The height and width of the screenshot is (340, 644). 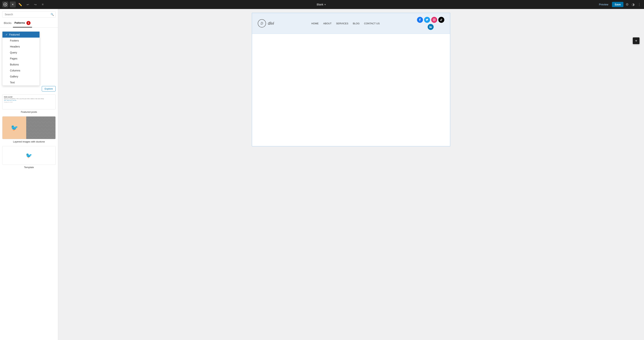 What do you see at coordinates (620, 4) in the screenshot?
I see `toolbar-right: Preview Save ⚙ ◑ ⋮` at bounding box center [620, 4].